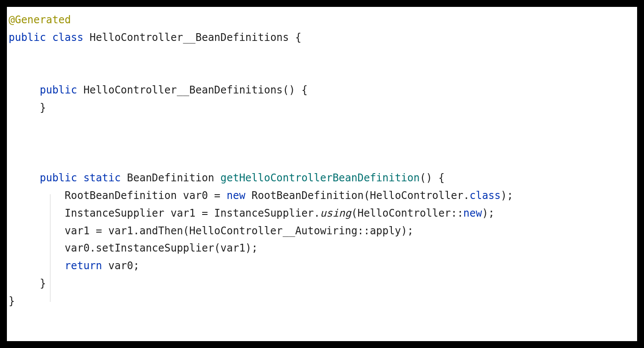 The width and height of the screenshot is (644, 348). I want to click on code-line-body-5: return var0;, so click(322, 266).